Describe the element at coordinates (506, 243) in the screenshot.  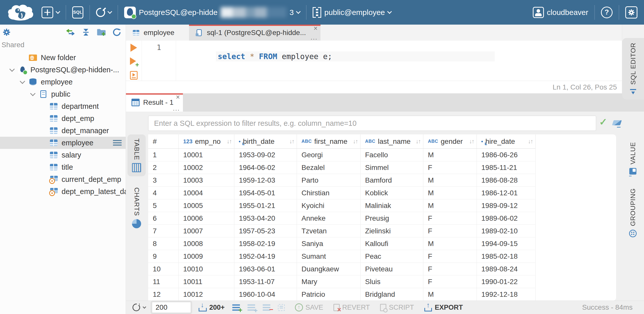
I see `table-cell: 1994-09-15` at that location.